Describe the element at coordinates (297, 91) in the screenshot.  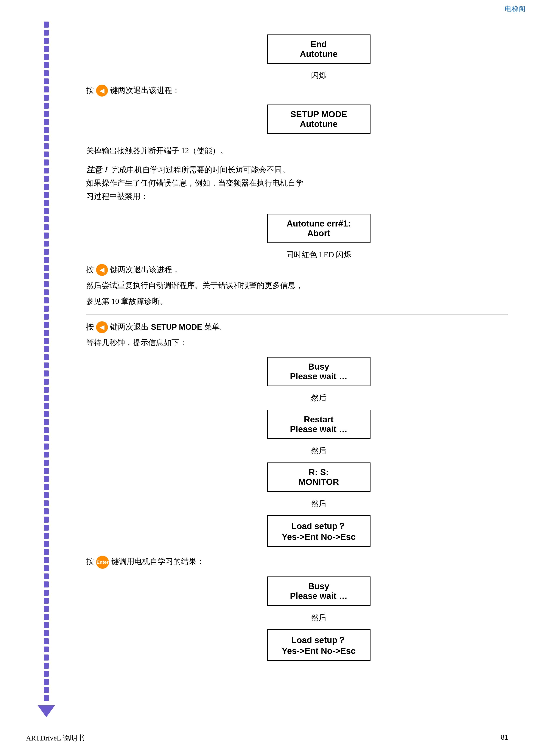
I see `press-back-1-para: 按 ◀ 键两次退出该进程：` at that location.